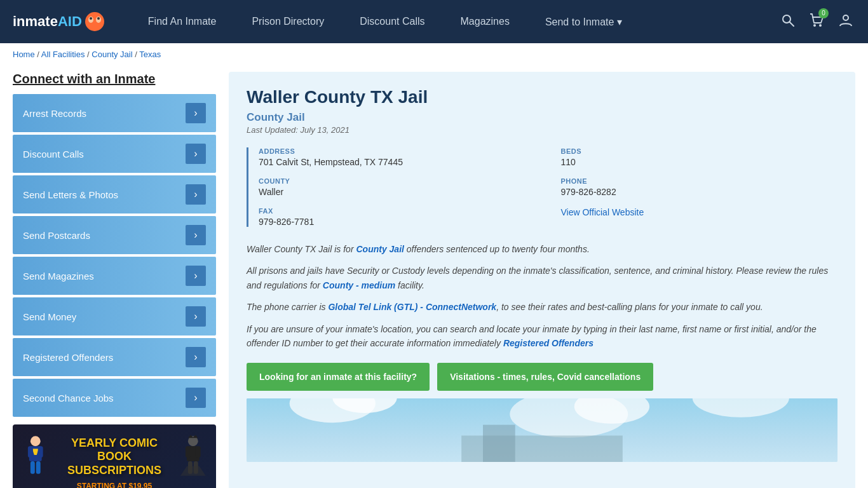 Image resolution: width=868 pixels, height=488 pixels. Describe the element at coordinates (24, 55) in the screenshot. I see `breadcrumb-home: Home` at that location.